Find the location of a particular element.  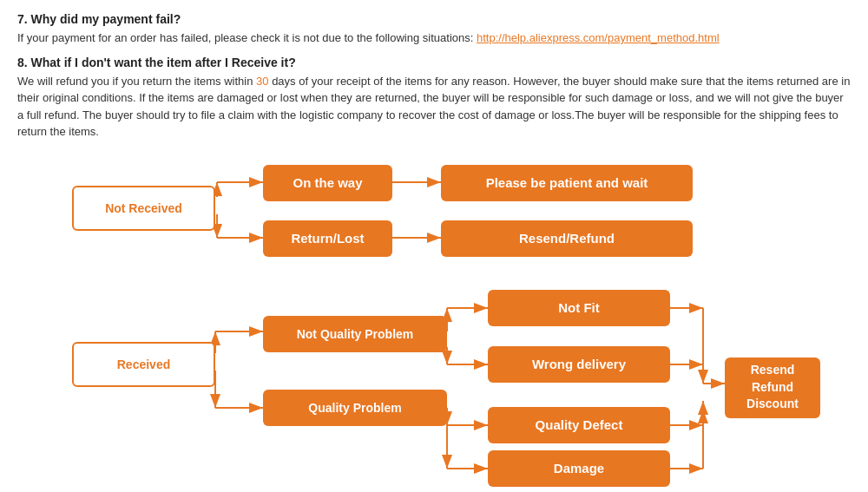

q8-body1: We will refund you if you return the ite… is located at coordinates (137, 82).